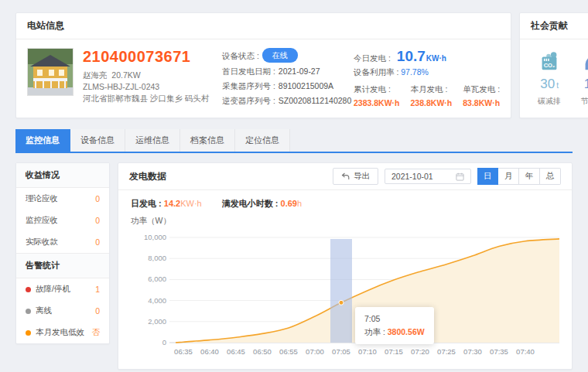  I want to click on revenue-label: 理论应收, so click(42, 199).